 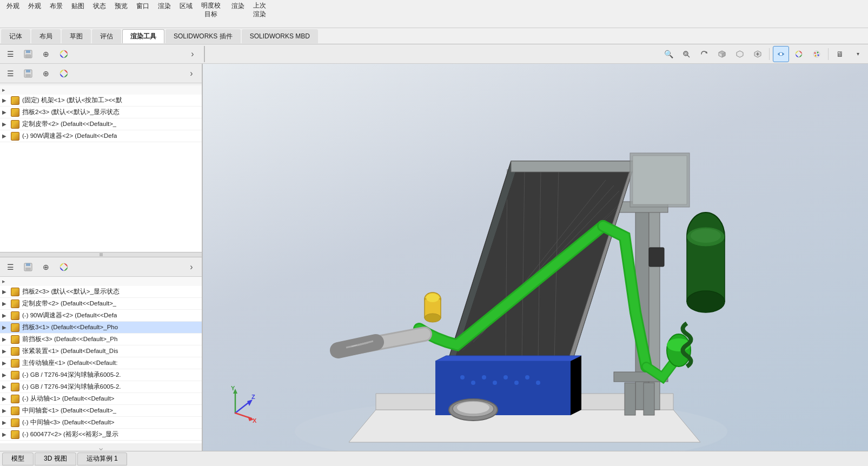 What do you see at coordinates (758, 54) in the screenshot?
I see `rt-arrow-cube-icon` at bounding box center [758, 54].